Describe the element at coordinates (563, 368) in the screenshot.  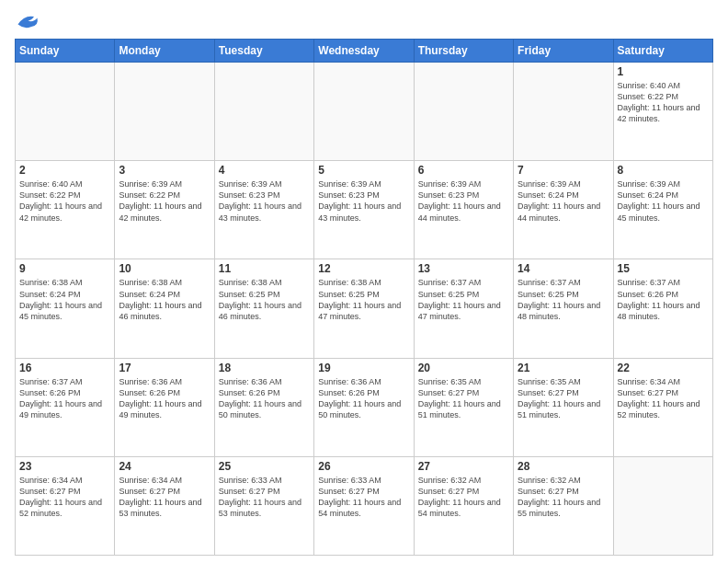
I see `day-number: 21` at that location.